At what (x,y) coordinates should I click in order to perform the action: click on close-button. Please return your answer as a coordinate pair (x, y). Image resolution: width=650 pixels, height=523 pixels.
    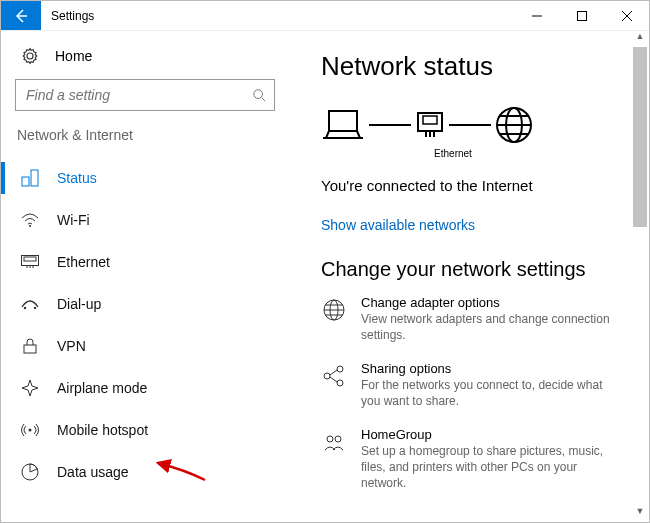
    Looking at the image, I should click on (626, 16).